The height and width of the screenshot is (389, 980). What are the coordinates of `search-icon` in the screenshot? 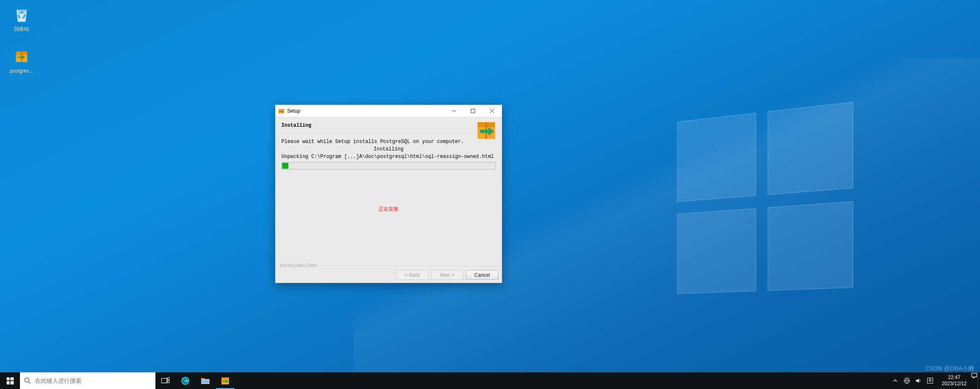 It's located at (27, 381).